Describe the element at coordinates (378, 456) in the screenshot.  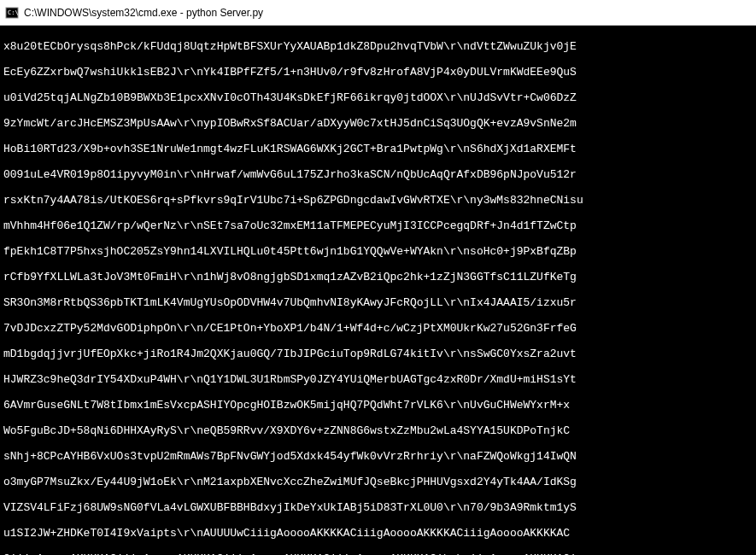
I see `terminal-line: sNhj+8CPcAYHB6VxUOs3tvpU2mRmAWs7BpFNvGWY…` at that location.